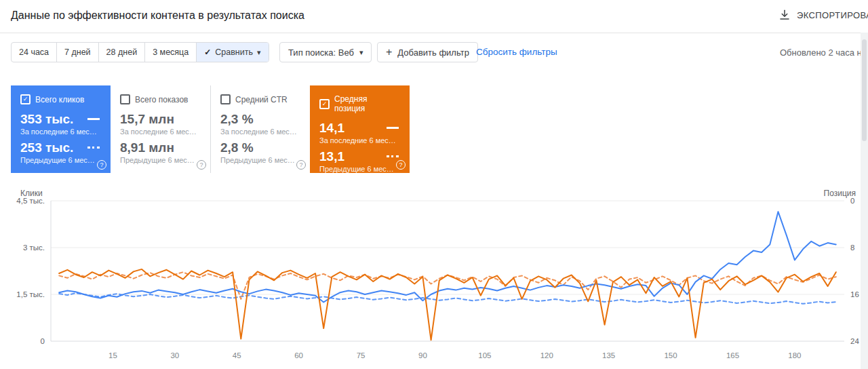  What do you see at coordinates (34, 52) in the screenshot?
I see `range-24h-button: 24 часа` at bounding box center [34, 52].